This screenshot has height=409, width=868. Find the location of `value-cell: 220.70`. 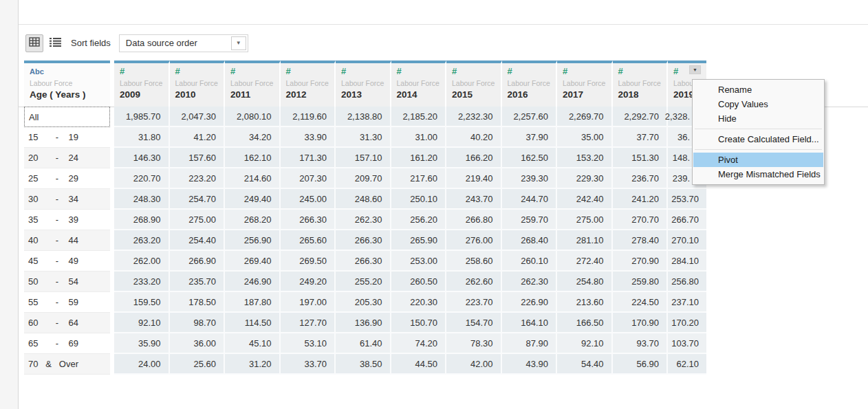

value-cell: 220.70 is located at coordinates (142, 179).